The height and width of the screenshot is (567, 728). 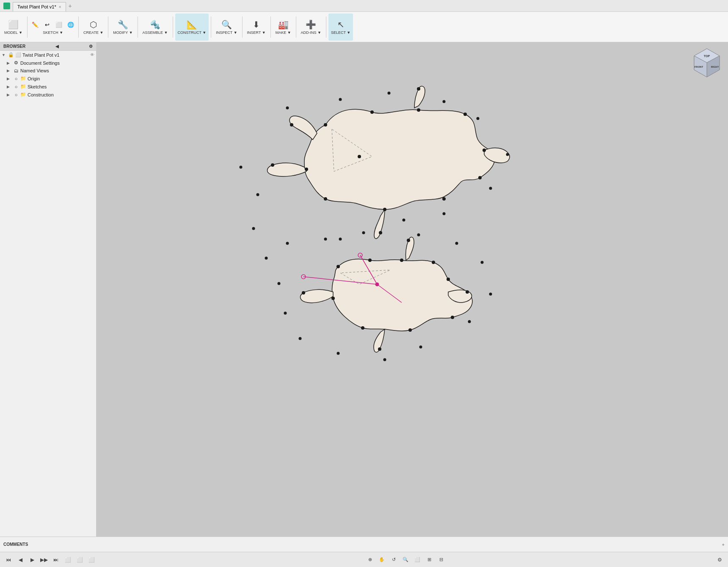 What do you see at coordinates (8, 560) in the screenshot?
I see `playback-start-button: ⏮` at bounding box center [8, 560].